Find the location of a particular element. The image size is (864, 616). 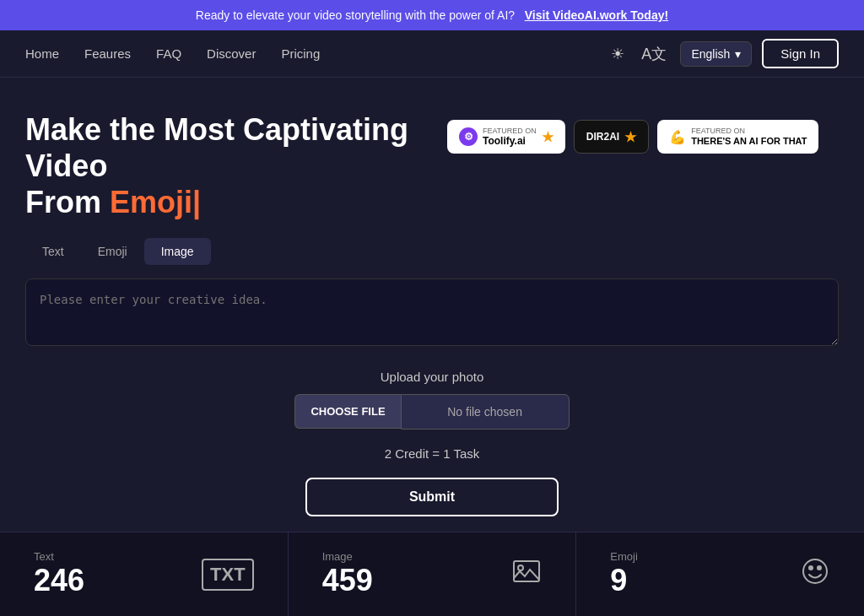

badge-theresanai: 💪 FEATURED ON THERE'S AN AI FOR THAT is located at coordinates (737, 137).